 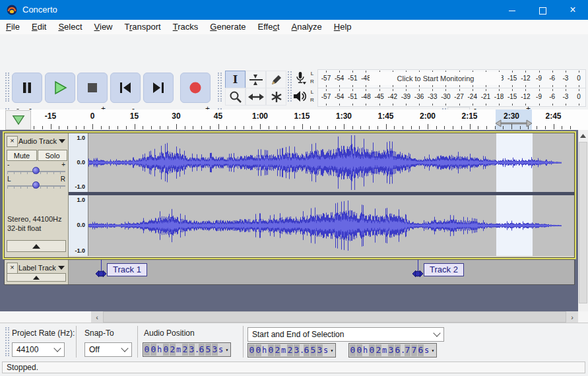 What do you see at coordinates (38, 350) in the screenshot?
I see `project-rate-select: 44100` at bounding box center [38, 350].